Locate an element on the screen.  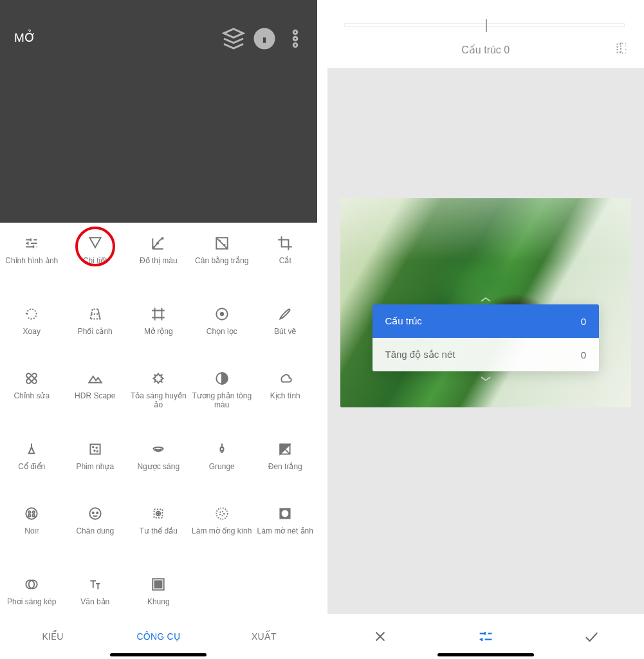
tool-label: Mở rộng is located at coordinates (158, 332).